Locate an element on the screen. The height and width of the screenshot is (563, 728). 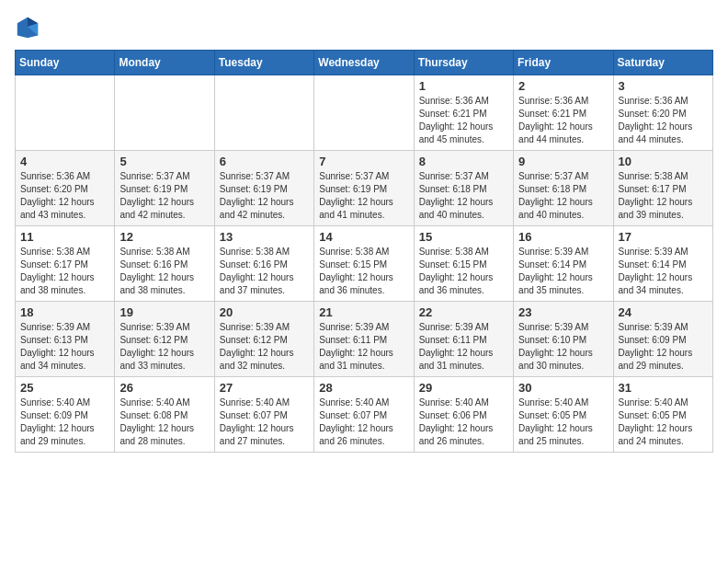
day-number: 15 is located at coordinates (463, 237).